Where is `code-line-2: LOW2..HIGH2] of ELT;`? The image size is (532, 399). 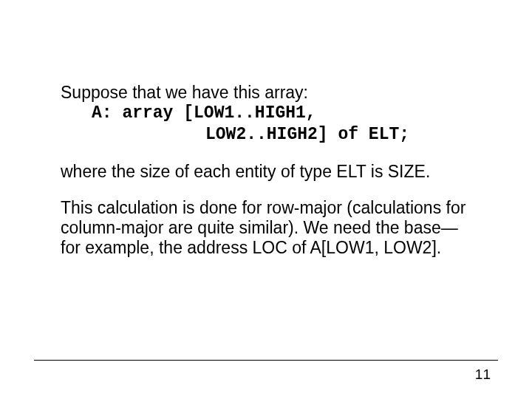 code-line-2: LOW2..HIGH2] of ELT; is located at coordinates (267, 134).